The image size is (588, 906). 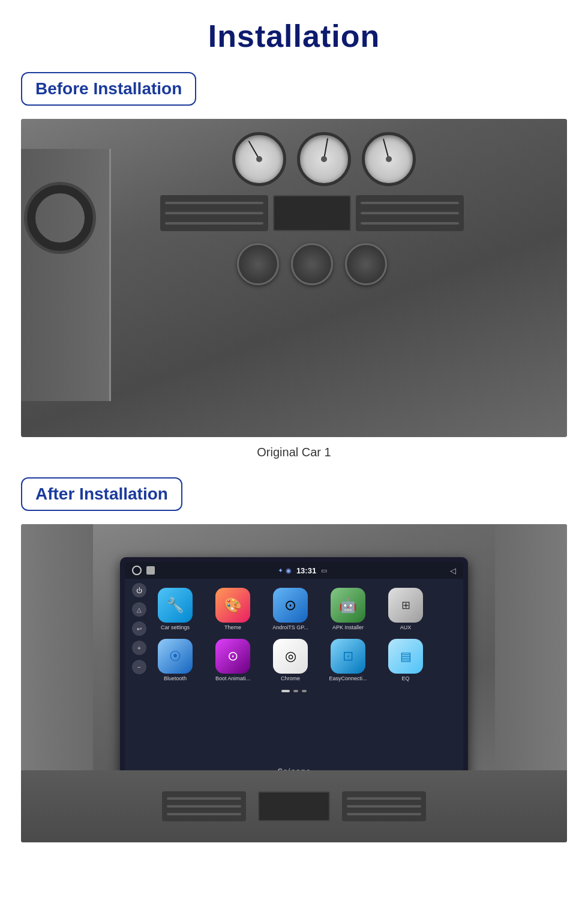 What do you see at coordinates (312, 213) in the screenshot?
I see `vent-area` at bounding box center [312, 213].